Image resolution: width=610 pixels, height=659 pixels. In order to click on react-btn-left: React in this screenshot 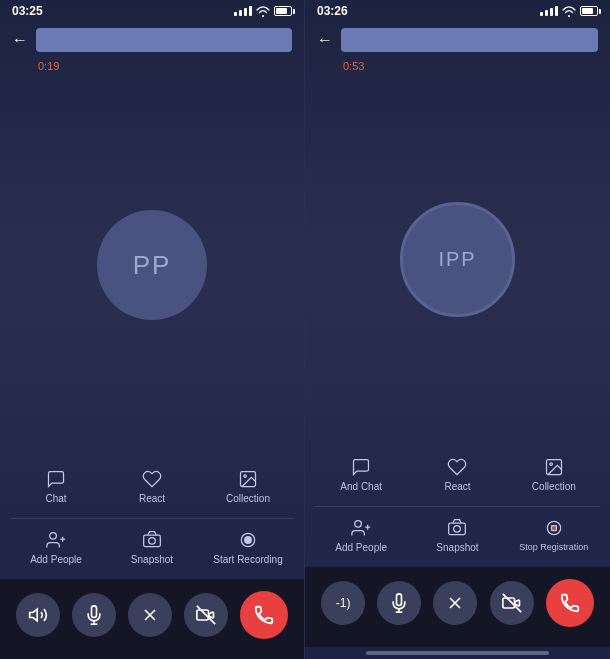, I will do `click(152, 486)`.